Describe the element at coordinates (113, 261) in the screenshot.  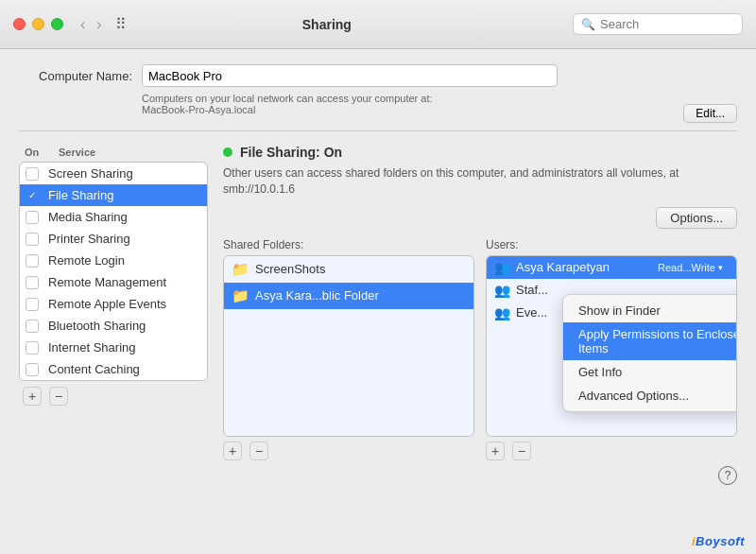
I see `service-item: Remote Login` at that location.